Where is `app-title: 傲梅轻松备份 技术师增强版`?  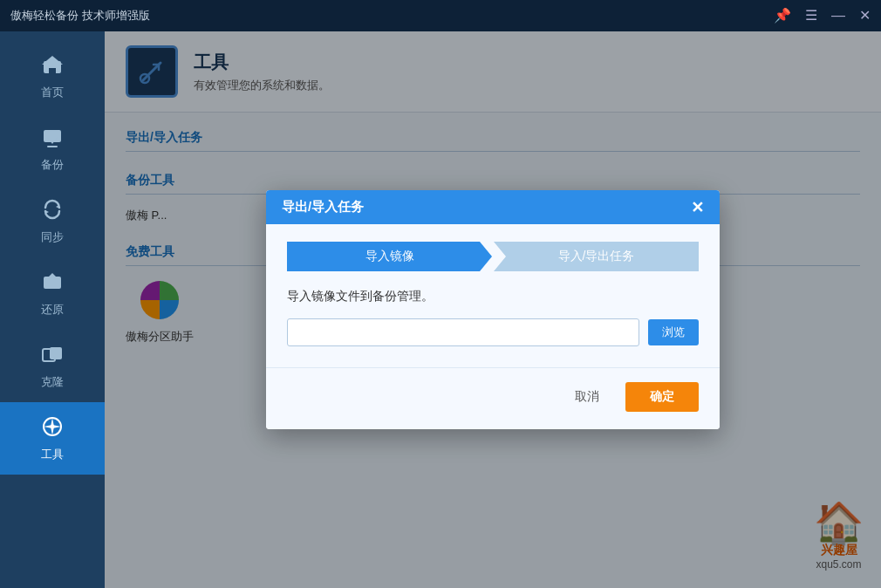 app-title: 傲梅轻松备份 技术师增强版 is located at coordinates (393, 16).